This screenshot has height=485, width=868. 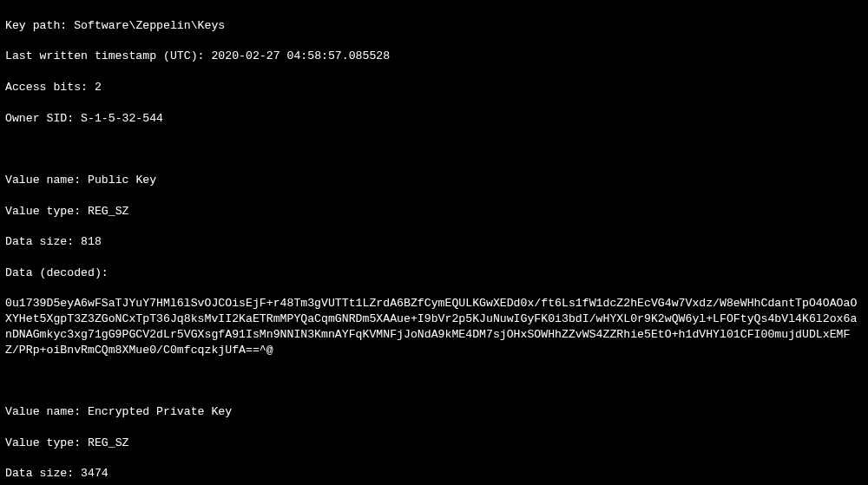 What do you see at coordinates (36, 26) in the screenshot?
I see `key-path-label: Key path:` at bounding box center [36, 26].